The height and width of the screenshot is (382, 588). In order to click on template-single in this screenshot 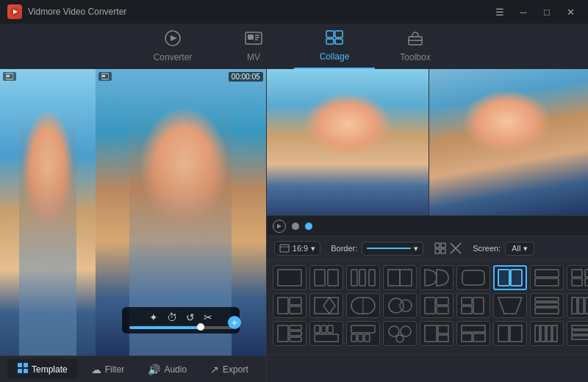, I will do `click(290, 278)`.